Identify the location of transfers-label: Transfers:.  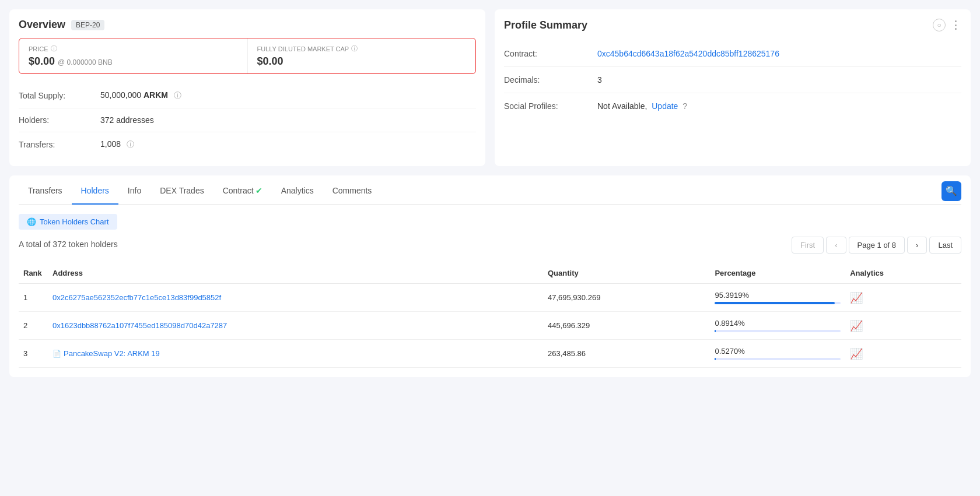
(60, 145).